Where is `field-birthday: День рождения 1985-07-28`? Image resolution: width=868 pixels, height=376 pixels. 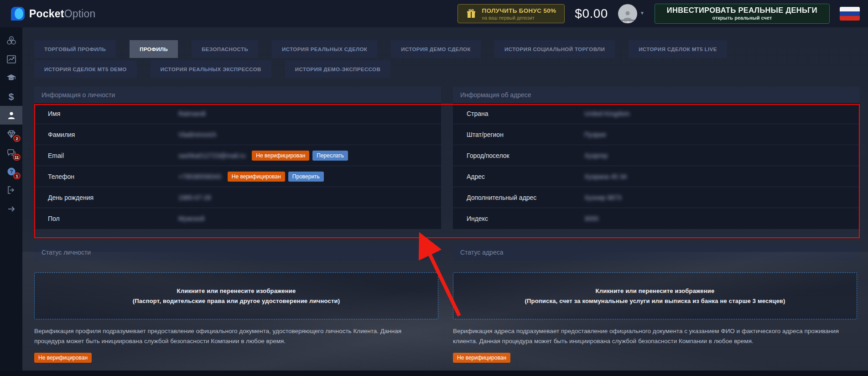 field-birthday: День рождения 1985-07-28 is located at coordinates (238, 198).